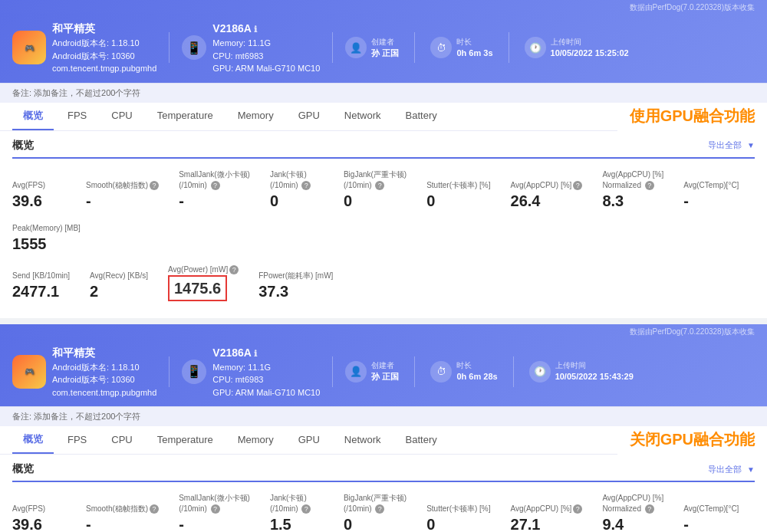 This screenshot has height=532, width=767. What do you see at coordinates (547, 201) in the screenshot?
I see `stat-appcpu-value-1: 26.4` at bounding box center [547, 201].